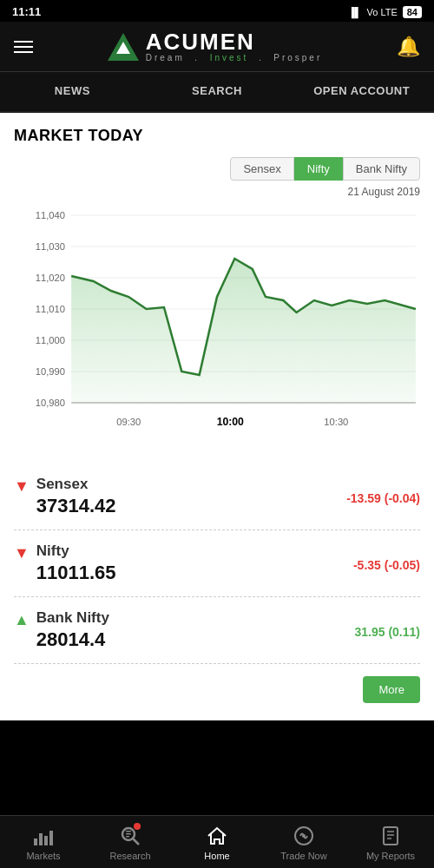 The width and height of the screenshot is (434, 868). What do you see at coordinates (130, 856) in the screenshot?
I see `research-label: Research` at bounding box center [130, 856].